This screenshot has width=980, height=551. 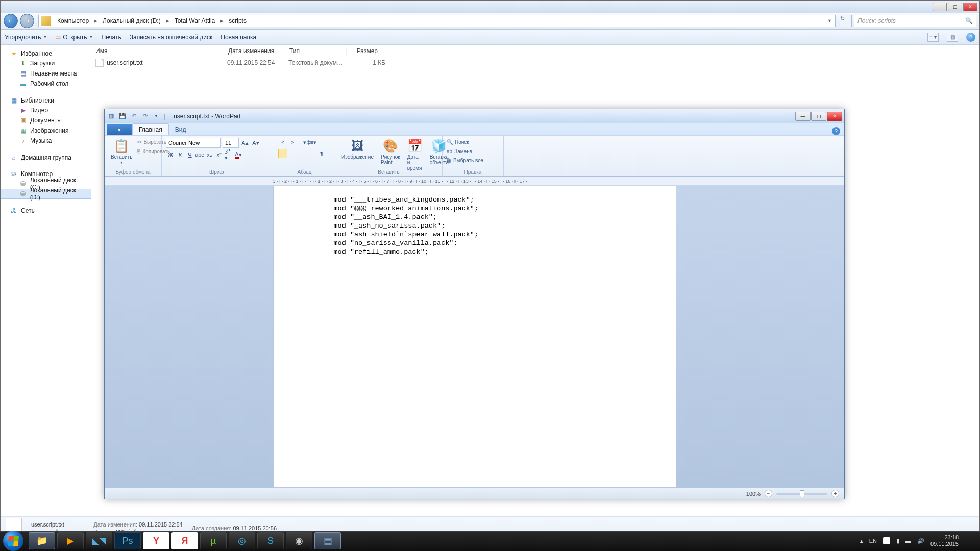 What do you see at coordinates (170, 155) in the screenshot?
I see `bold-button: Ж` at bounding box center [170, 155].